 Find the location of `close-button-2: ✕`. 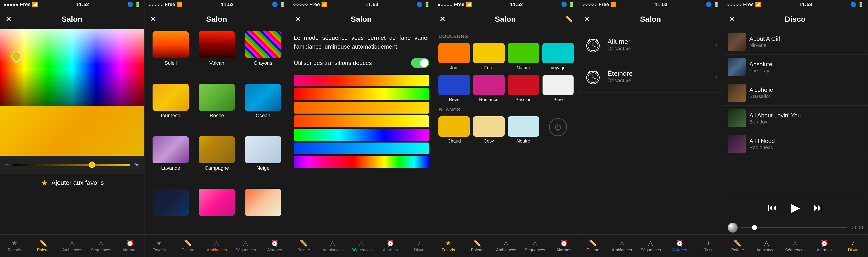

close-button-2: ✕ is located at coordinates (153, 19).